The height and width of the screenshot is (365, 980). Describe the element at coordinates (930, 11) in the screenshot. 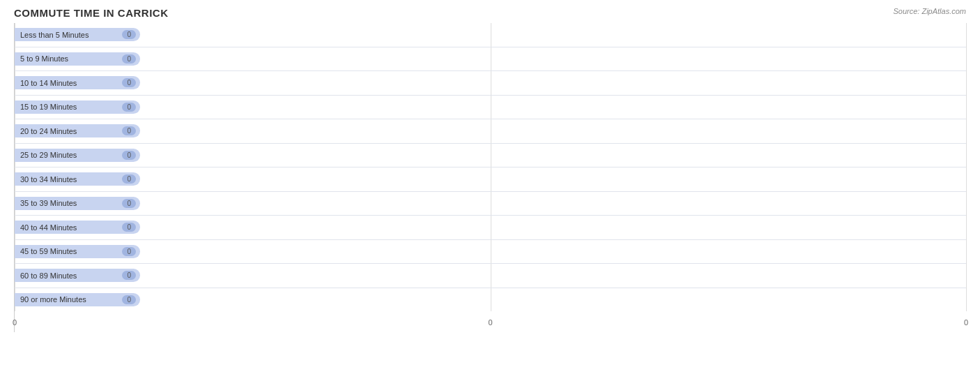

I see `source-text: Source: ZipAtlas.com` at that location.